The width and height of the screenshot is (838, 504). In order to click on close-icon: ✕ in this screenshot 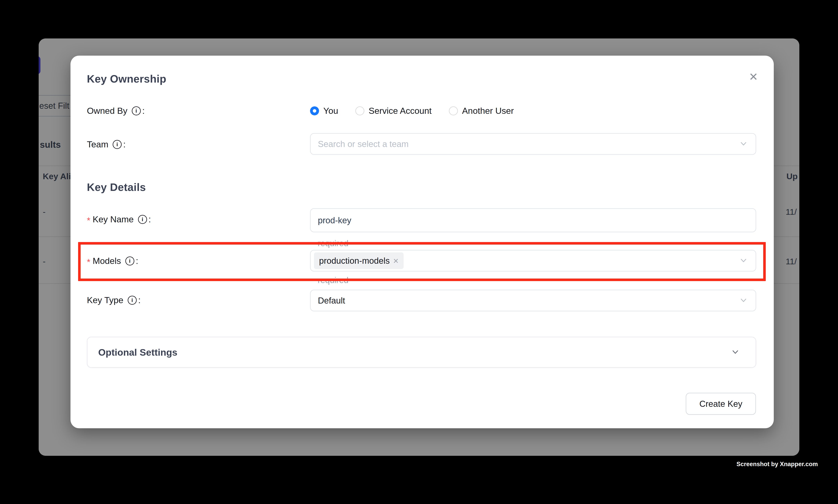, I will do `click(753, 77)`.